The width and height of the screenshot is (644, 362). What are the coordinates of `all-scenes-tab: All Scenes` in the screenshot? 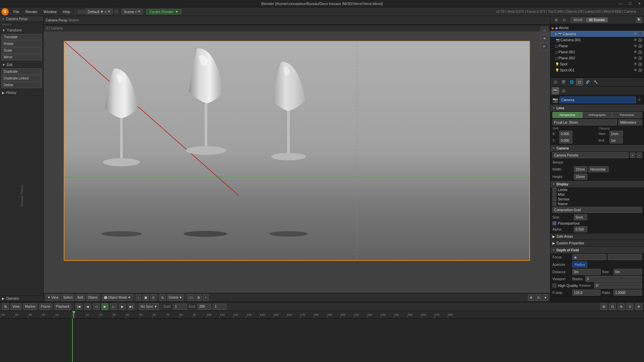 It's located at (597, 20).